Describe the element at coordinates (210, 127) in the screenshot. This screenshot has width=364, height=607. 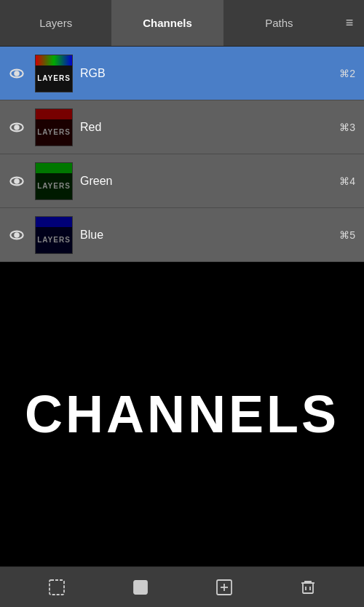
I see `channel-name-red: Red` at that location.